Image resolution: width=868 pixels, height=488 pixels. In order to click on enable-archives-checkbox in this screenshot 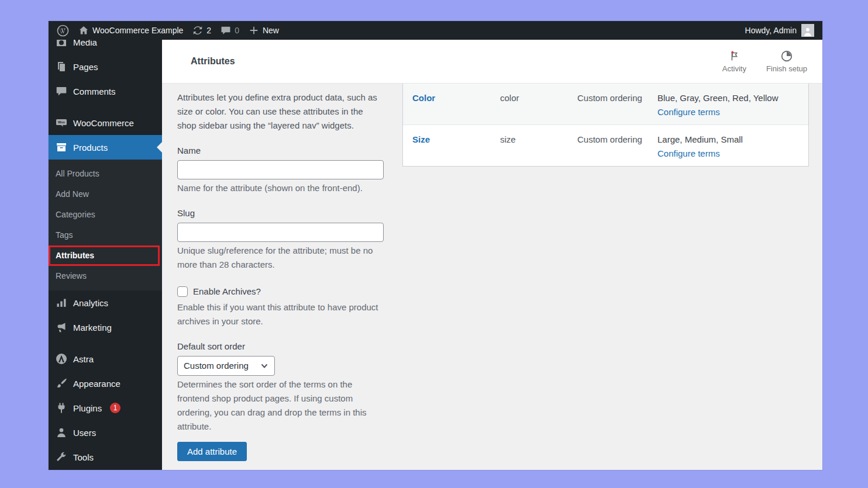, I will do `click(182, 292)`.